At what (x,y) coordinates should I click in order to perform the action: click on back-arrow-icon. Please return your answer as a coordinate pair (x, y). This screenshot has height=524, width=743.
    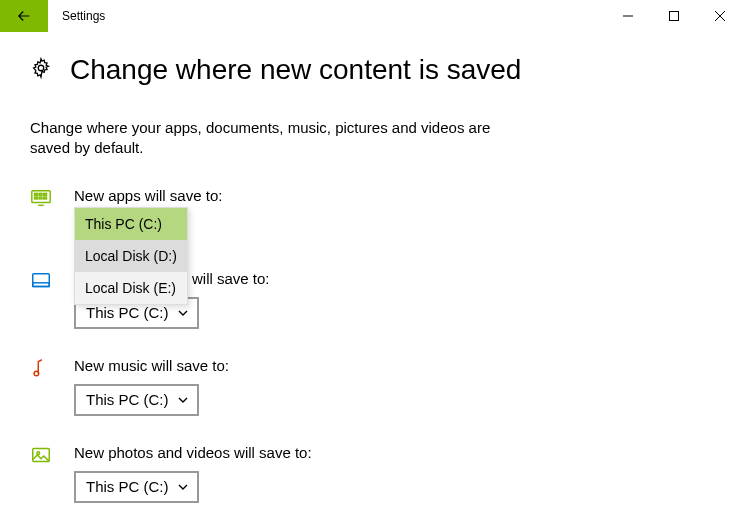
    Looking at the image, I should click on (24, 16).